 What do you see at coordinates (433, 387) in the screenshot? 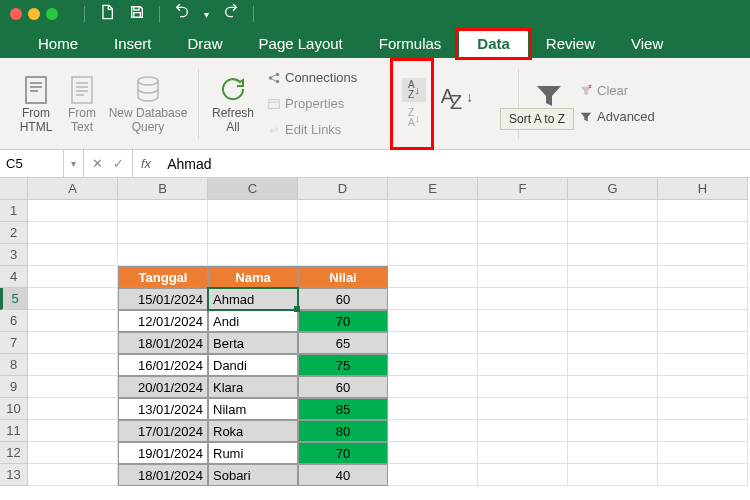
I see `cell-E9` at bounding box center [433, 387].